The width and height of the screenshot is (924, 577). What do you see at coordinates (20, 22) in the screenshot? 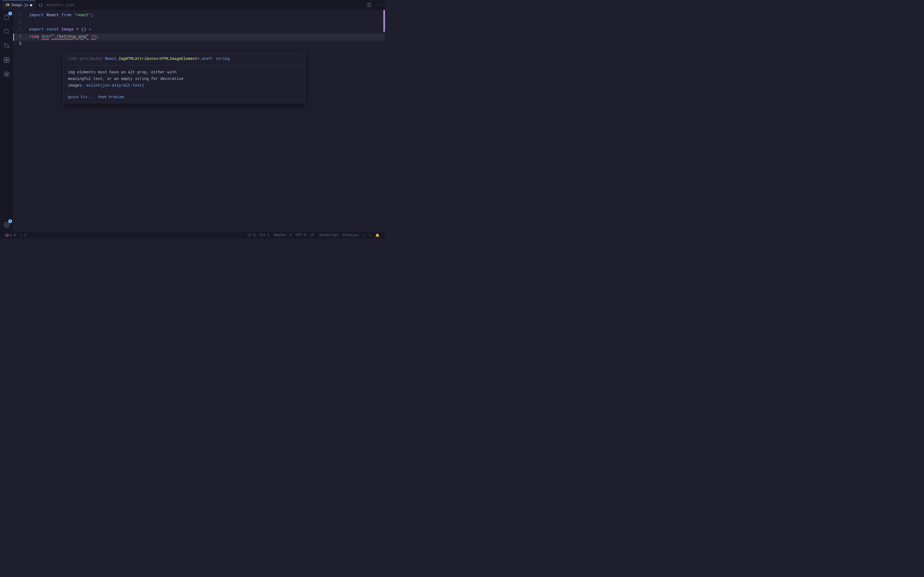
I see `line-number-2: 2` at bounding box center [20, 22].